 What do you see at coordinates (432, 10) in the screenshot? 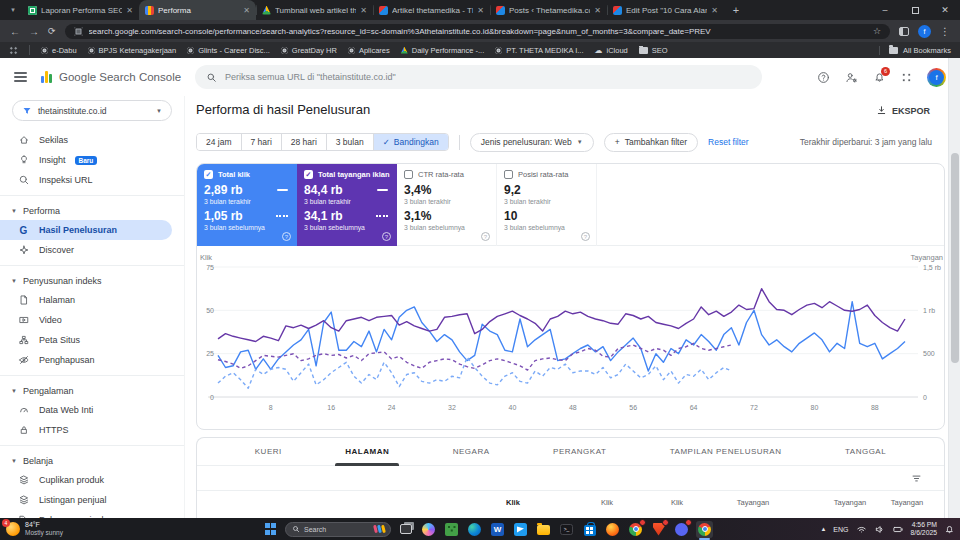
I see `browser-tab: Artikel thetamedika - Thetame✕` at bounding box center [432, 10].